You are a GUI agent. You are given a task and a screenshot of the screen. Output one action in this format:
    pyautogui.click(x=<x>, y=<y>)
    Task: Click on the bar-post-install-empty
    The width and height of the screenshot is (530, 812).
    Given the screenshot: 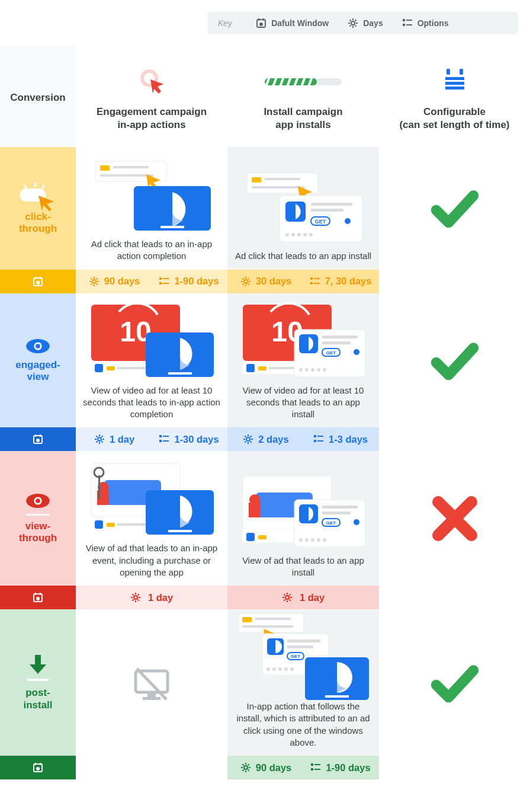 What is the action you would take?
    pyautogui.click(x=455, y=768)
    